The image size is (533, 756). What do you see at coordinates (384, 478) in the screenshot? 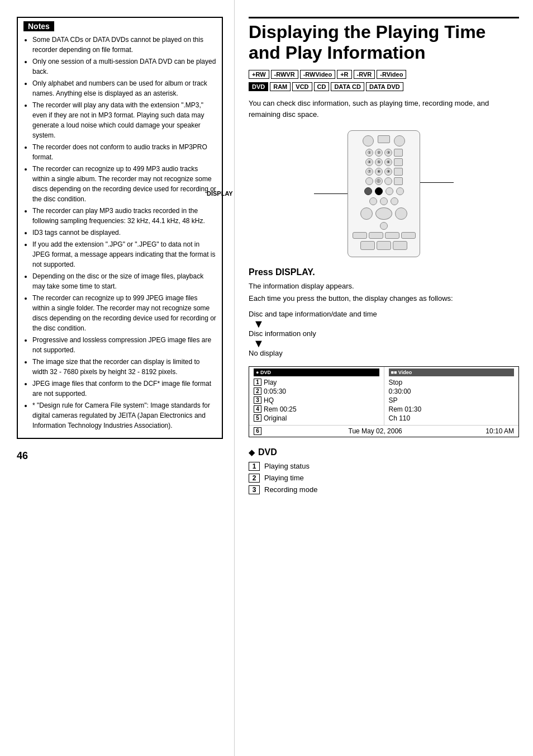
I see `dvd-item-2: 2Playing time` at bounding box center [384, 478].